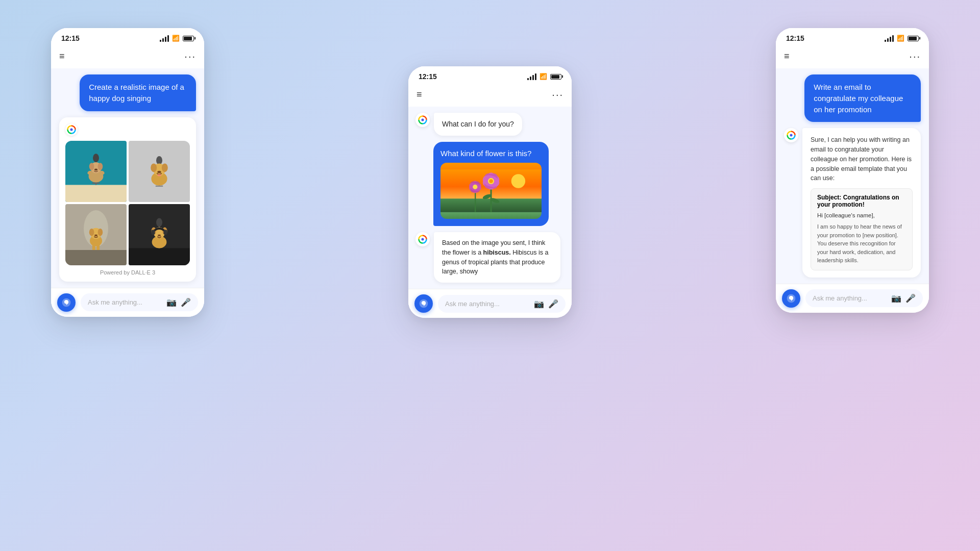 The image size is (980, 551). I want to click on assistant-avatar-right, so click(791, 135).